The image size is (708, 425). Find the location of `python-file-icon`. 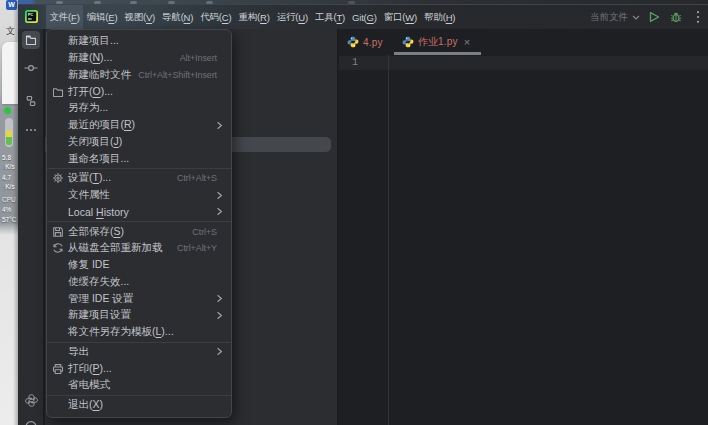

python-file-icon is located at coordinates (408, 42).